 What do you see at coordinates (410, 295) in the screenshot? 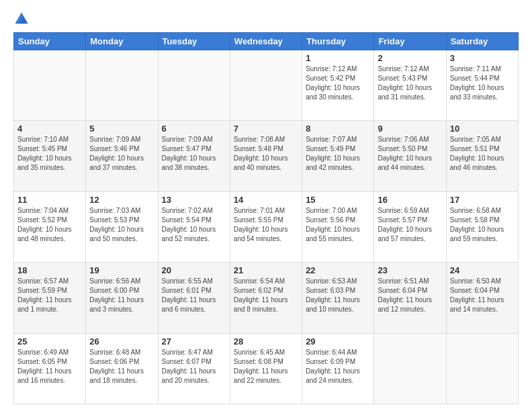
I see `day-info: Sunrise: 6:51 AM Sunset: 6:04 PM Dayligh…` at bounding box center [410, 295].